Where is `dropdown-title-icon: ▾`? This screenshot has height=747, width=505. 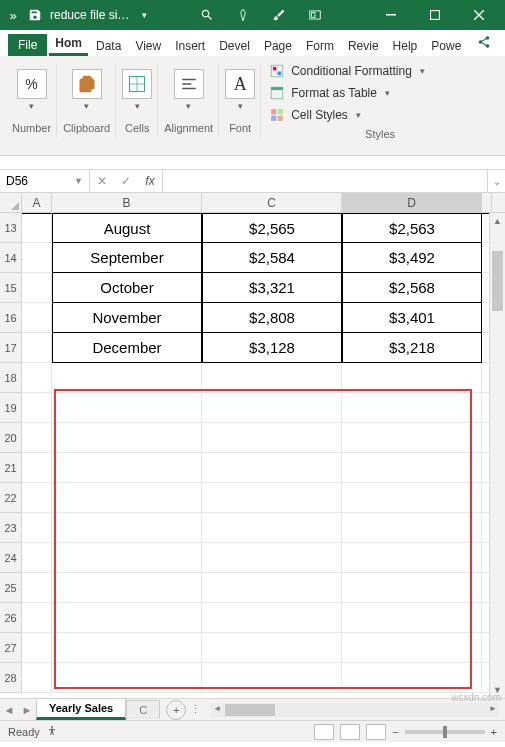 dropdown-title-icon: ▾ is located at coordinates (144, 15).